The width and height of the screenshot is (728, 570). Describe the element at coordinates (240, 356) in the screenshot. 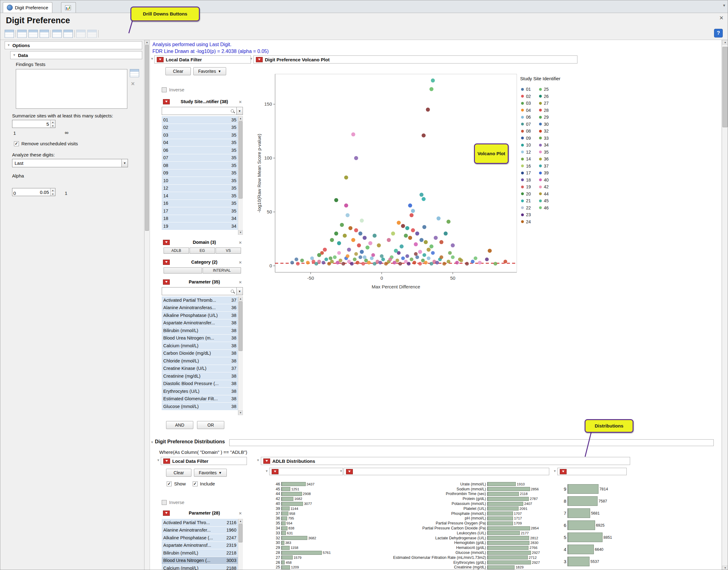

I see `list-scrollbar: ▲▼` at that location.